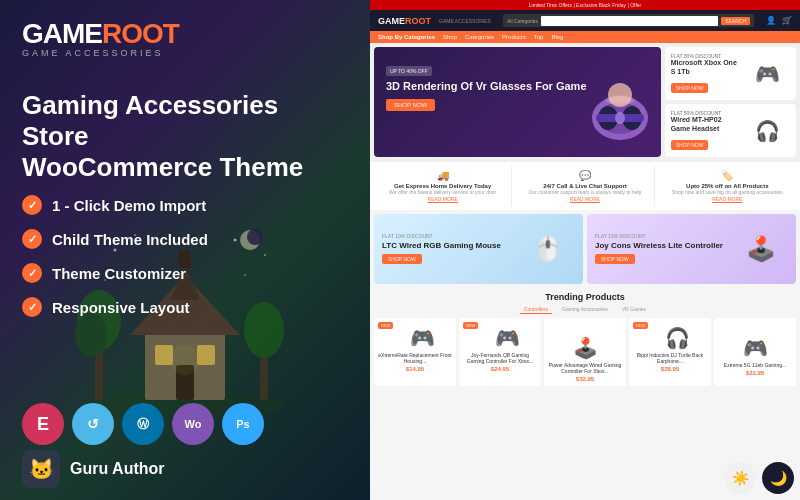 The height and width of the screenshot is (500, 800). I want to click on controller-info: FLAT 15% DISCOUNT Joy Cons Wireless Lite…, so click(664, 249).